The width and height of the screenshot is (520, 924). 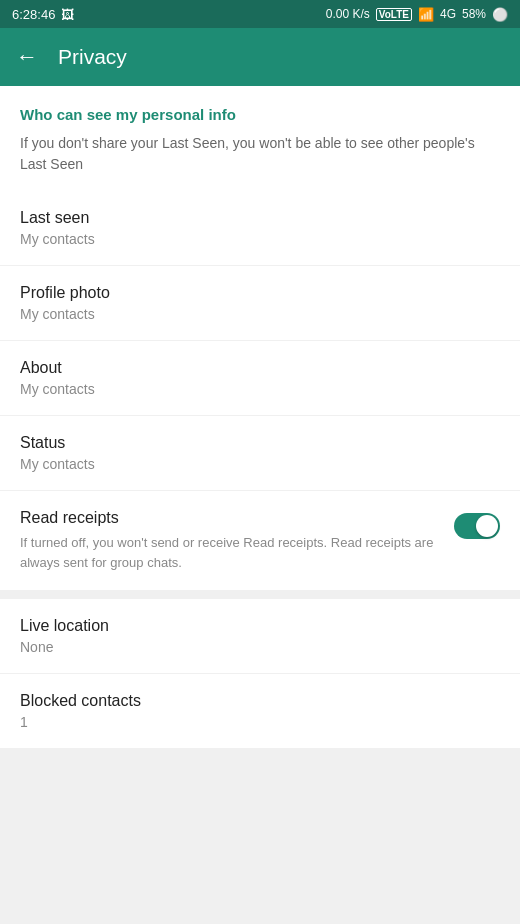 What do you see at coordinates (260, 368) in the screenshot?
I see `about-title: About` at bounding box center [260, 368].